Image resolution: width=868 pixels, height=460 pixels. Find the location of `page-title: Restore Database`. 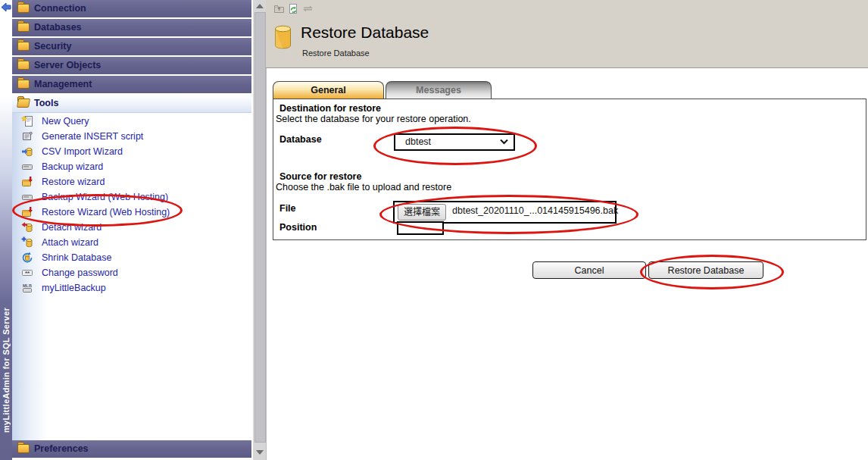

page-title: Restore Database is located at coordinates (365, 33).